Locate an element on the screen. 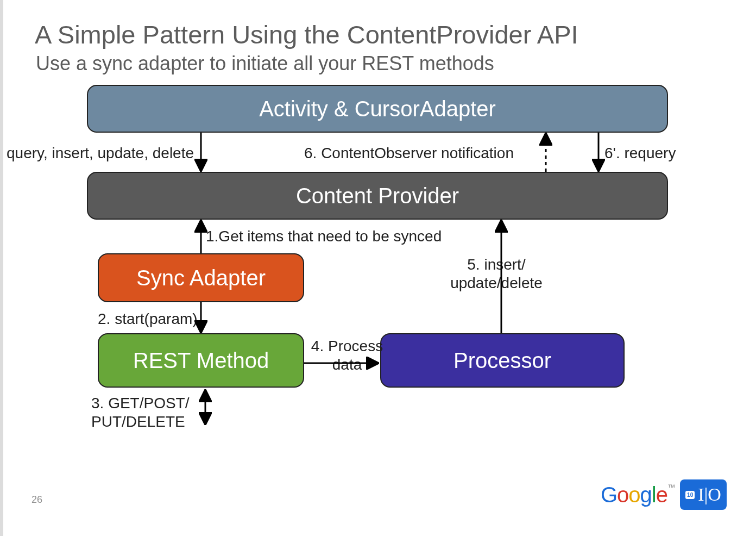 Image resolution: width=756 pixels, height=536 pixels. io-badge: 10 I|O is located at coordinates (703, 495).